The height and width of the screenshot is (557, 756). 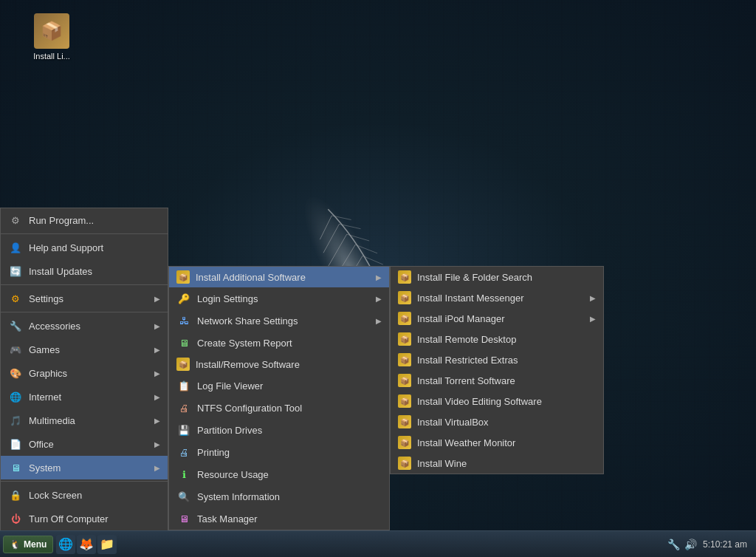 What do you see at coordinates (16, 298) in the screenshot?
I see `settings-icon: ⚙` at bounding box center [16, 298].